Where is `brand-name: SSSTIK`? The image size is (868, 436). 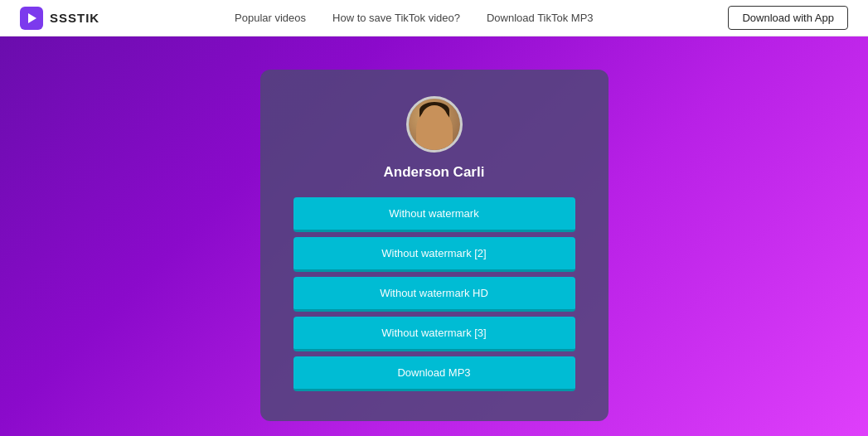
brand-name: SSSTIK is located at coordinates (75, 18).